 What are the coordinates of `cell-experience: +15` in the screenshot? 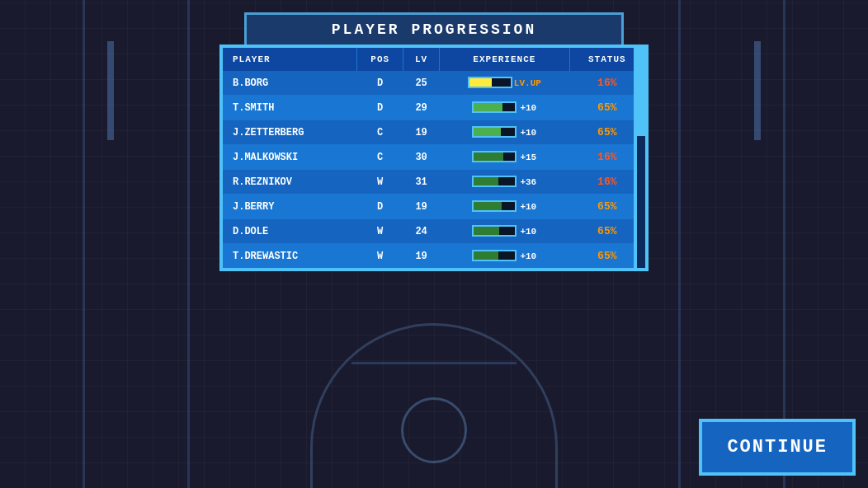 It's located at (505, 157).